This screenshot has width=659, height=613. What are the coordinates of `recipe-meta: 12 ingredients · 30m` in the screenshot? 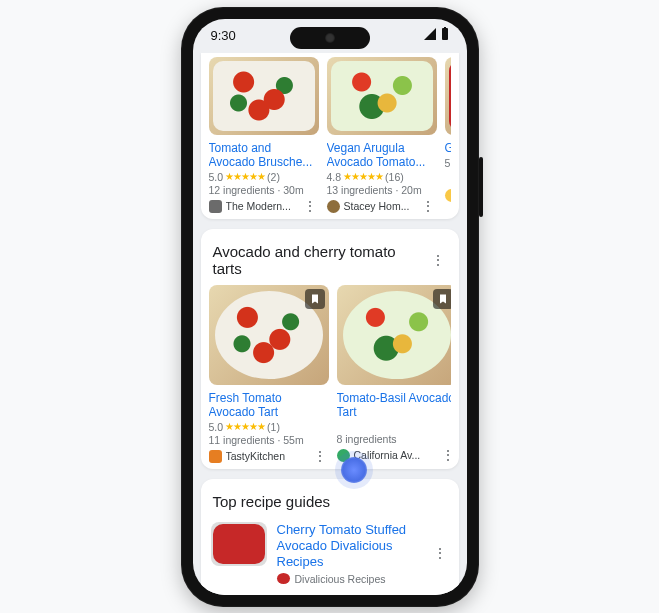 It's located at (264, 190).